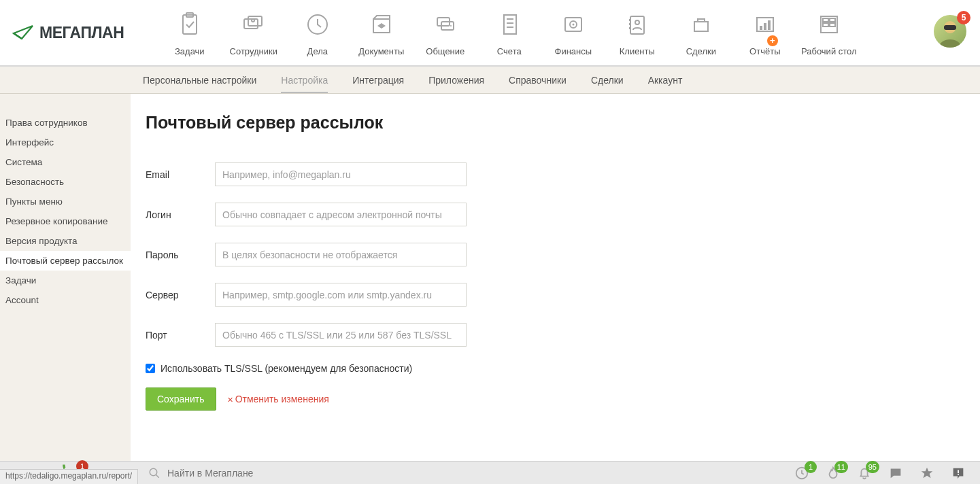 This screenshot has width=980, height=484. I want to click on logo: МЕГАПЛАН, so click(68, 33).